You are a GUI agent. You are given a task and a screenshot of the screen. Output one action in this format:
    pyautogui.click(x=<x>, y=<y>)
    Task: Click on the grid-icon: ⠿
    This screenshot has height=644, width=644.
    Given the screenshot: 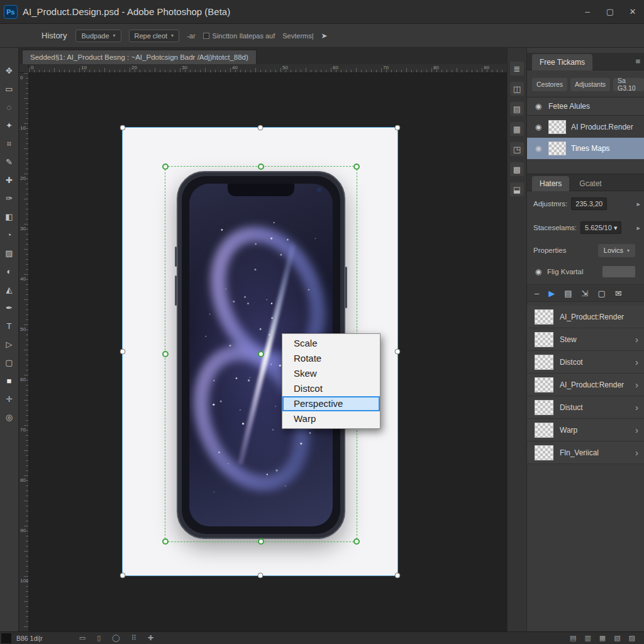 What is the action you would take?
    pyautogui.click(x=134, y=638)
    